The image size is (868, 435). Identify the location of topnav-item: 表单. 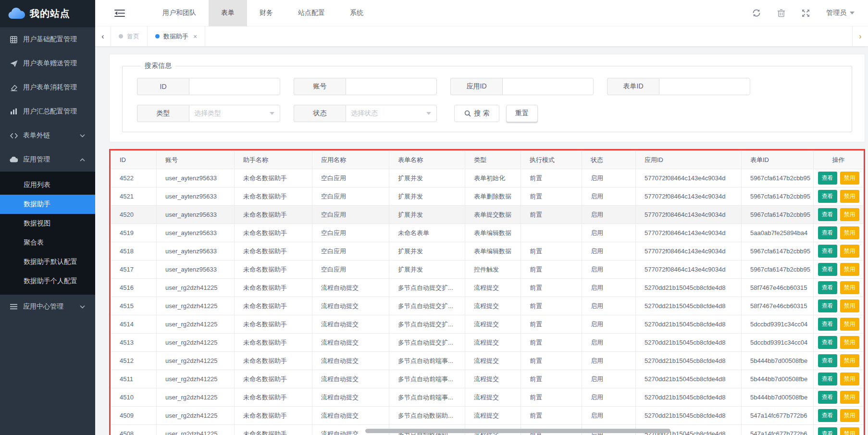
(228, 13).